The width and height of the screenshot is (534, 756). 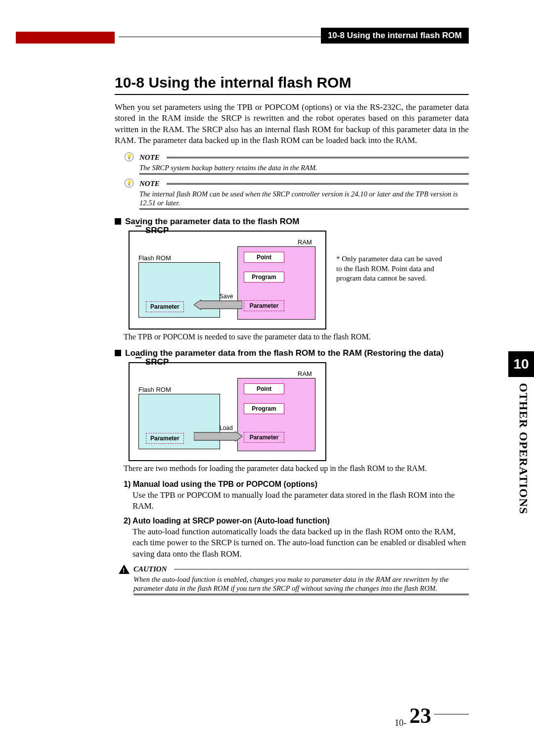 What do you see at coordinates (523, 449) in the screenshot?
I see `chapter-title-vertical: OTHER OPERATIONS` at bounding box center [523, 449].